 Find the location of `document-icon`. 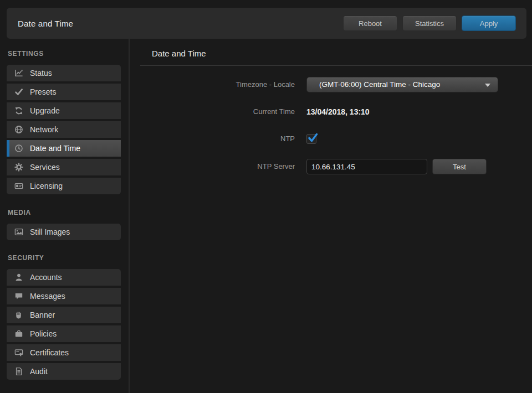

document-icon is located at coordinates (19, 371).